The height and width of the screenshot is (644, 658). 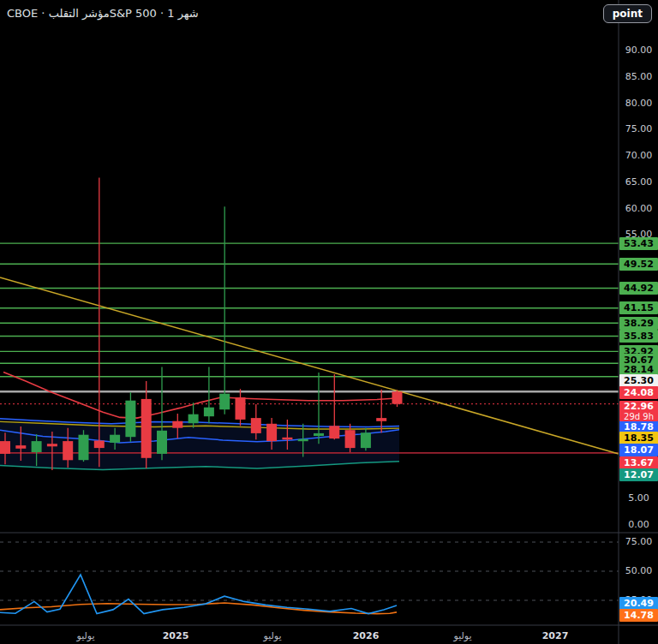 I want to click on white-level-label: 25.30, so click(x=639, y=380).